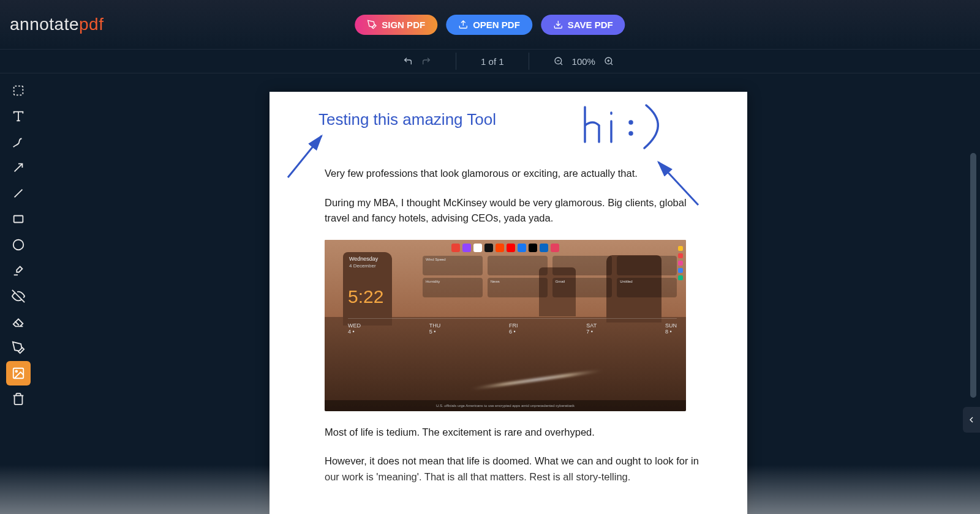 The image size is (980, 514). What do you see at coordinates (18, 168) in the screenshot?
I see `arrow-icon` at bounding box center [18, 168].